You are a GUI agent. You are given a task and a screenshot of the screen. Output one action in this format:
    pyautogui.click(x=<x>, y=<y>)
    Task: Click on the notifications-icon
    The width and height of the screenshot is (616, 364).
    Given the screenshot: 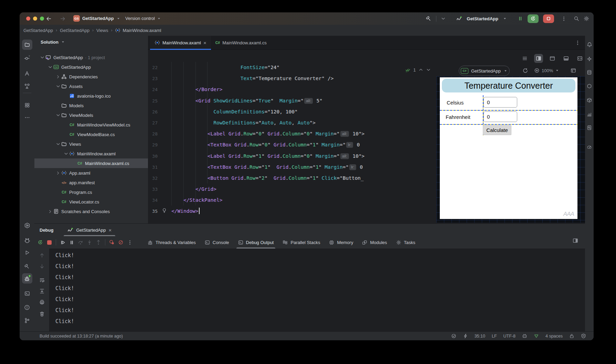 What is the action you would take?
    pyautogui.click(x=590, y=45)
    